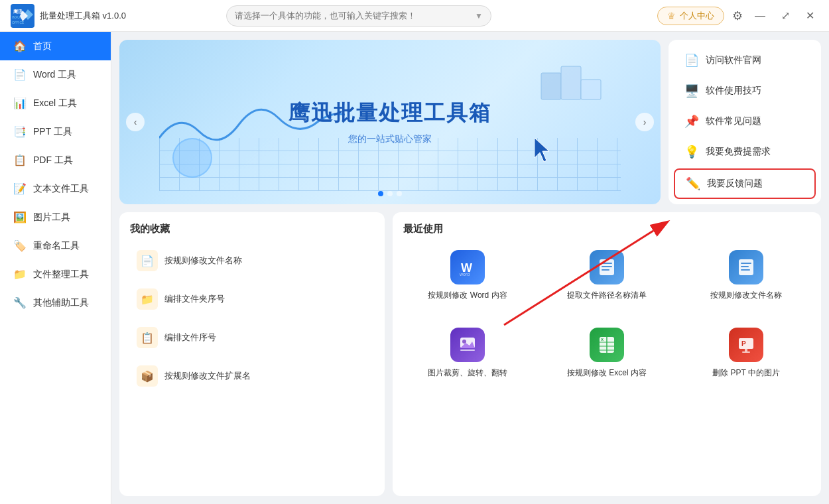  What do you see at coordinates (55, 103) in the screenshot?
I see `sidebar-label-excel: Excel 工具` at bounding box center [55, 103].